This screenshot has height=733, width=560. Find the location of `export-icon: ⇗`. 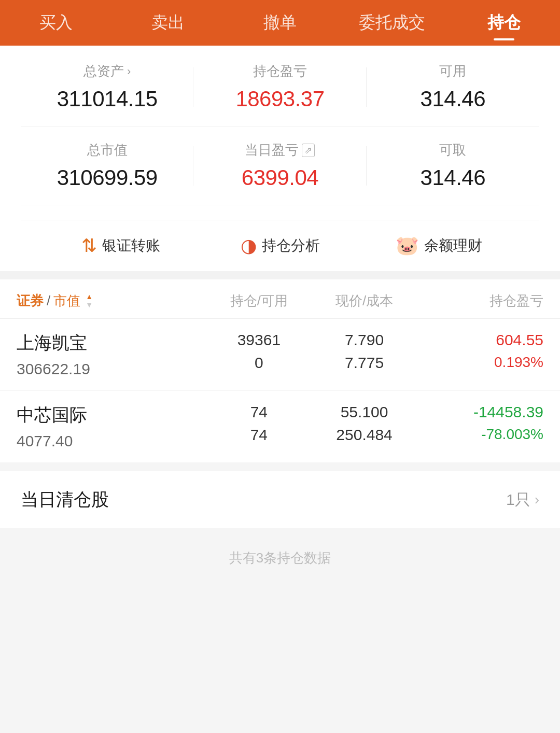

export-icon: ⇗ is located at coordinates (308, 150).